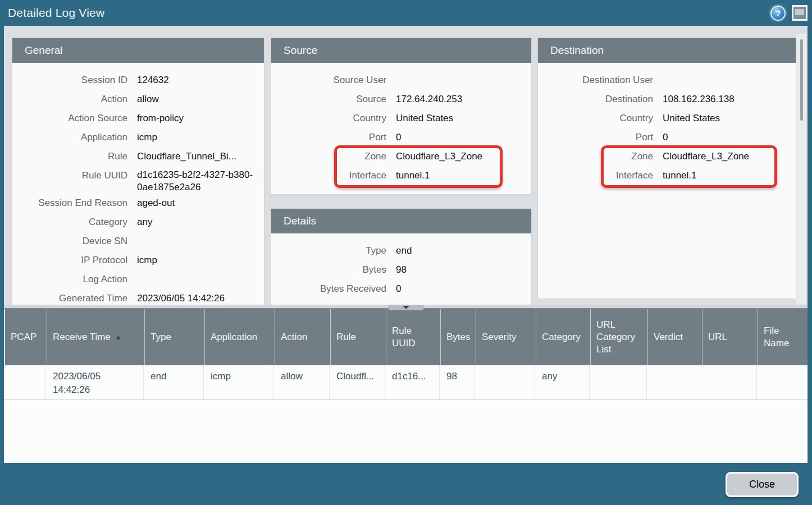 Image resolution: width=812 pixels, height=505 pixels. Describe the element at coordinates (401, 80) in the screenshot. I see `source-row-source-user: Source User` at that location.